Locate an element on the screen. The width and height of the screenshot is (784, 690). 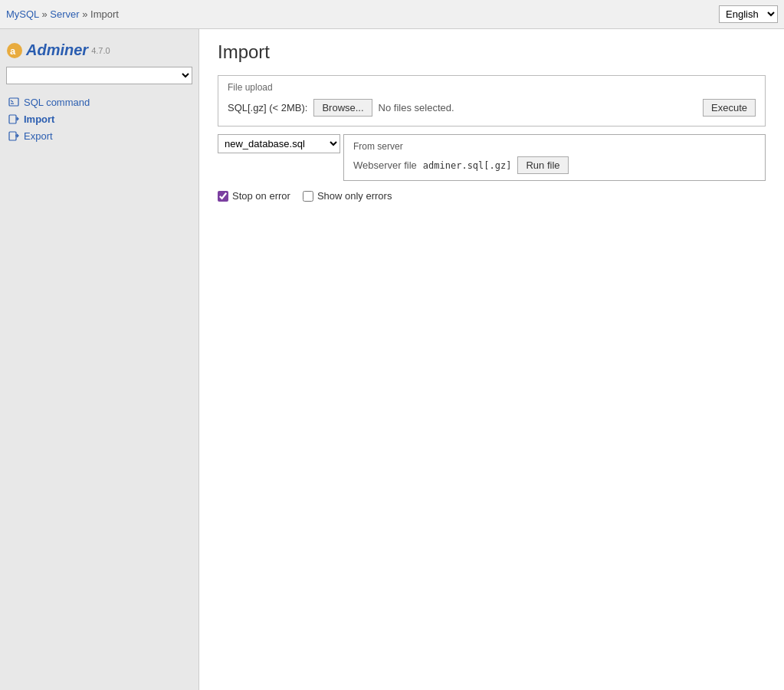
sql-label: SQL[.gz] (< 2MB): is located at coordinates (267, 107).